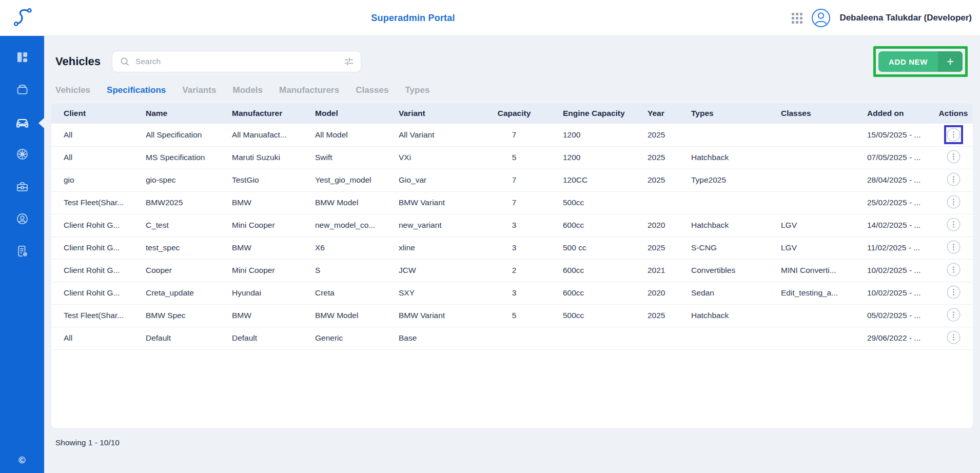 The image size is (980, 473). Describe the element at coordinates (99, 203) in the screenshot. I see `cell: Test Fleet(Shar...` at that location.